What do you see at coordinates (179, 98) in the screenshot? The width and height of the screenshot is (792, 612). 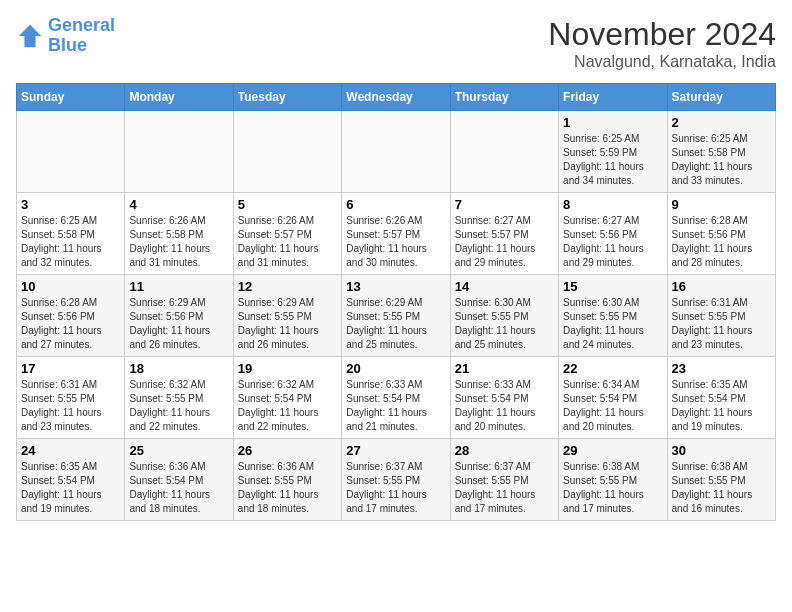 I see `weekday-header: Monday` at bounding box center [179, 98].